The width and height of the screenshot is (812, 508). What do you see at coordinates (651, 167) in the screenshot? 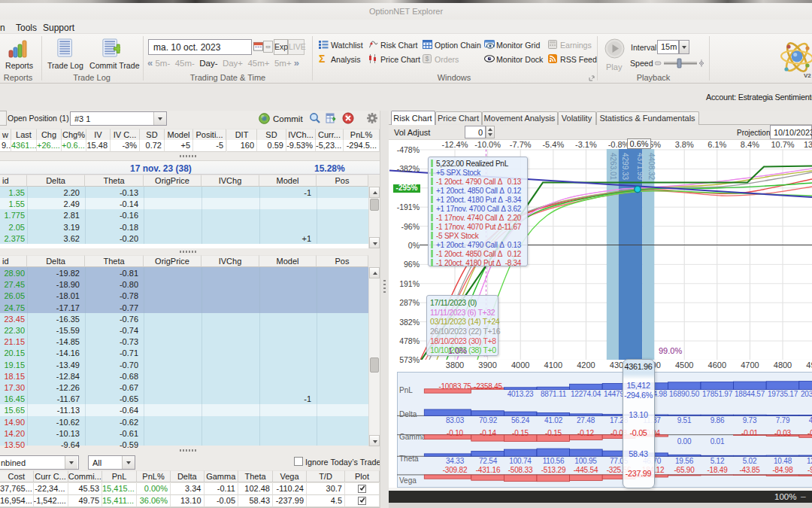
I see `svg-text: 4408.32` at bounding box center [651, 167].